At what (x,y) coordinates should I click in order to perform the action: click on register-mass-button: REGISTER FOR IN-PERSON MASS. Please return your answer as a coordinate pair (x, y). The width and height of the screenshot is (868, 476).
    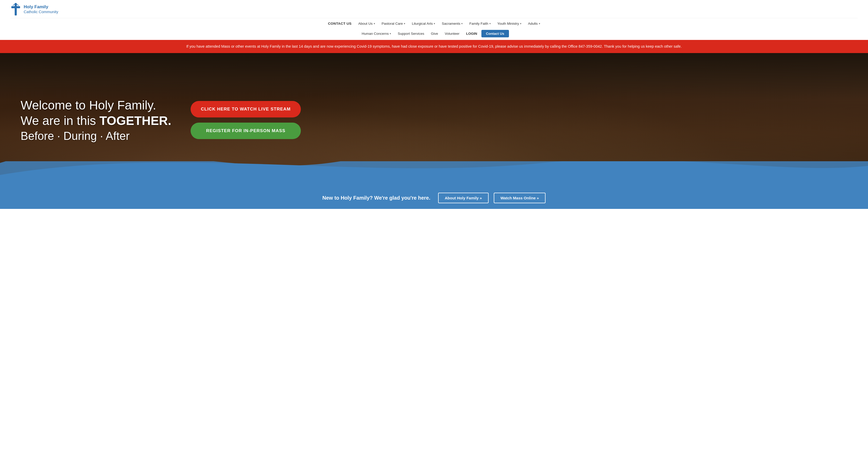
    Looking at the image, I should click on (246, 131).